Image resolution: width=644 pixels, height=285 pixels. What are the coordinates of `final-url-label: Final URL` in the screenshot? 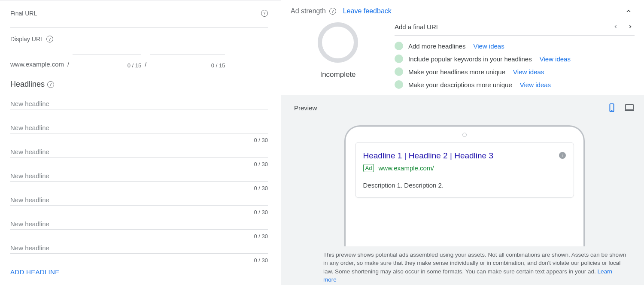 It's located at (24, 13).